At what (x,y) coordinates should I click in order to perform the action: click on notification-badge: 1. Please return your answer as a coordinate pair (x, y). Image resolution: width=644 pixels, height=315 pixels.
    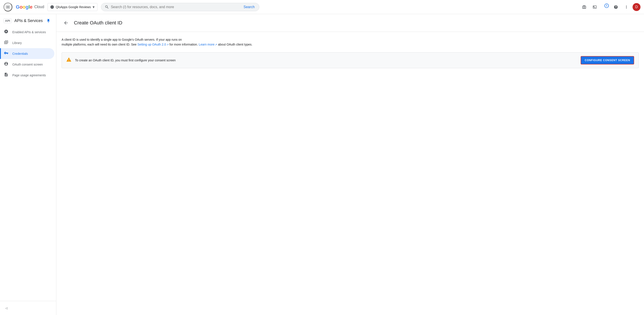
    Looking at the image, I should click on (606, 6).